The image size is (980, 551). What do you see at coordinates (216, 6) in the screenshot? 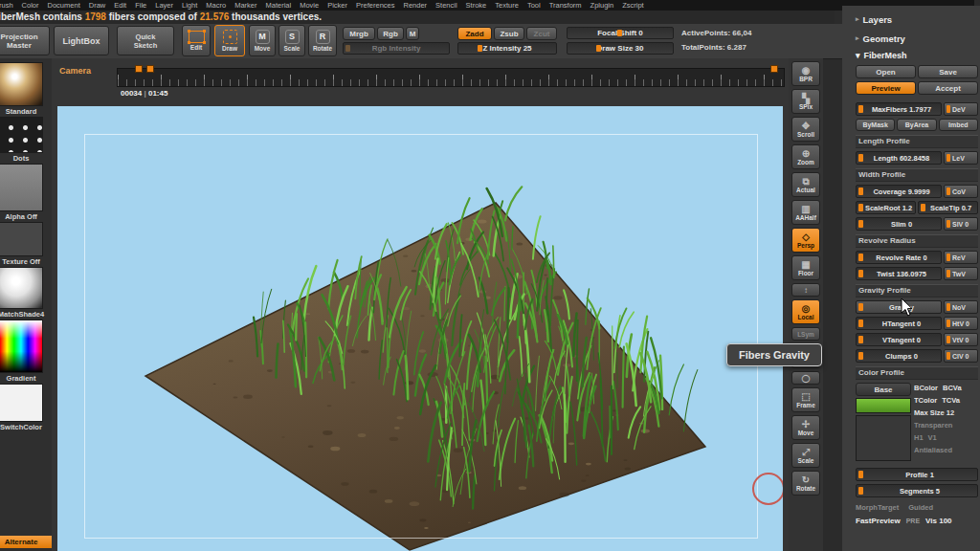
I see `menu-macro: Macro` at bounding box center [216, 6].